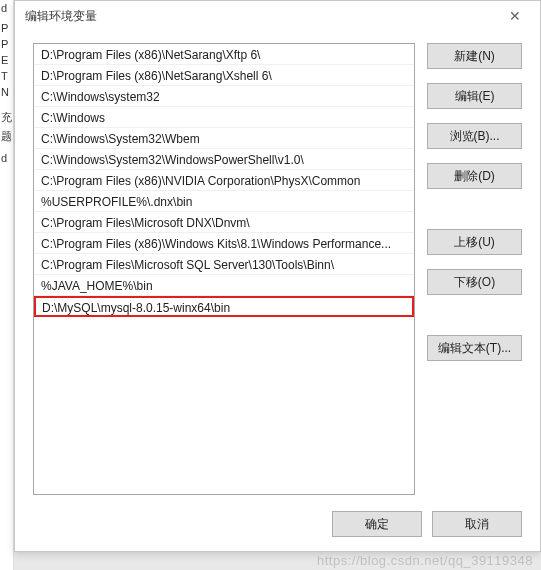  I want to click on dialog-title: 编辑环境变量, so click(262, 16).